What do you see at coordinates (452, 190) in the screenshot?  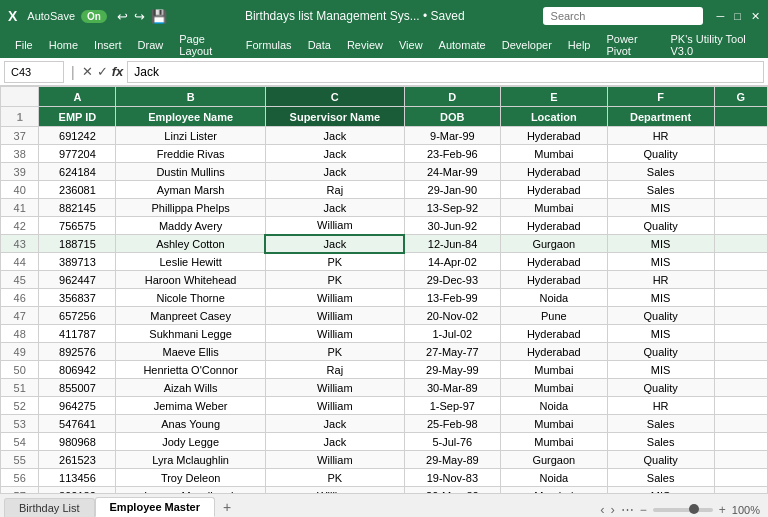 I see `cell-d: 29-Jan-90` at bounding box center [452, 190].